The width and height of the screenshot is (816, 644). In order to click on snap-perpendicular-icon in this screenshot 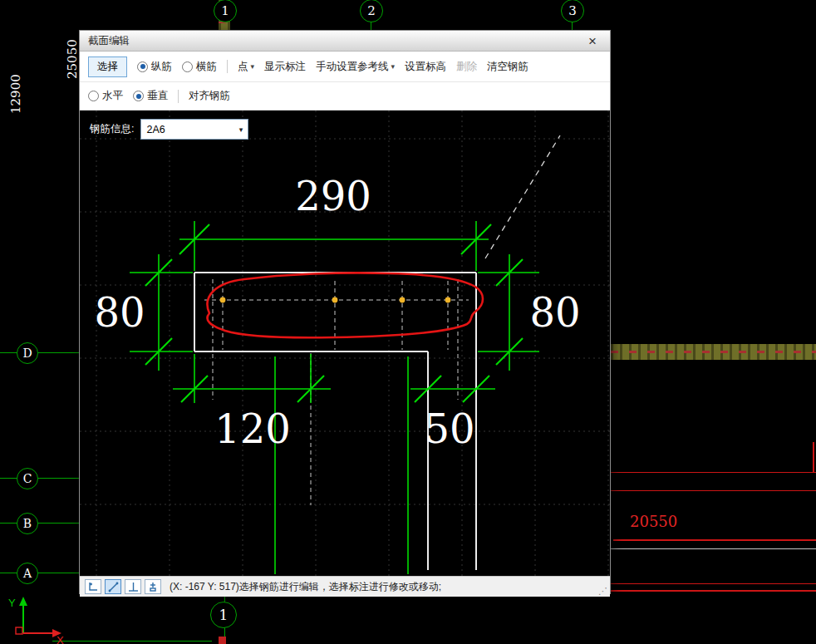, I will do `click(133, 587)`.